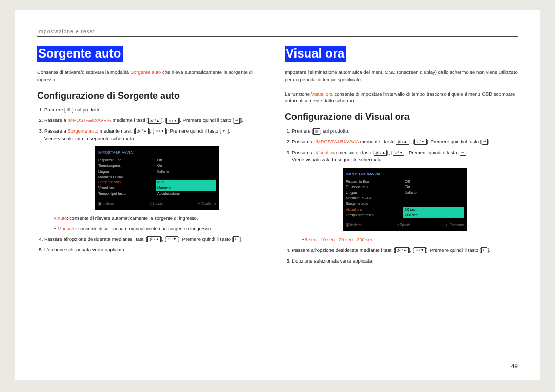  Describe the element at coordinates (401, 196) in the screenshot. I see `steps-list: Premere [▥] sul prodotto. Passare a IMPO…` at that location.